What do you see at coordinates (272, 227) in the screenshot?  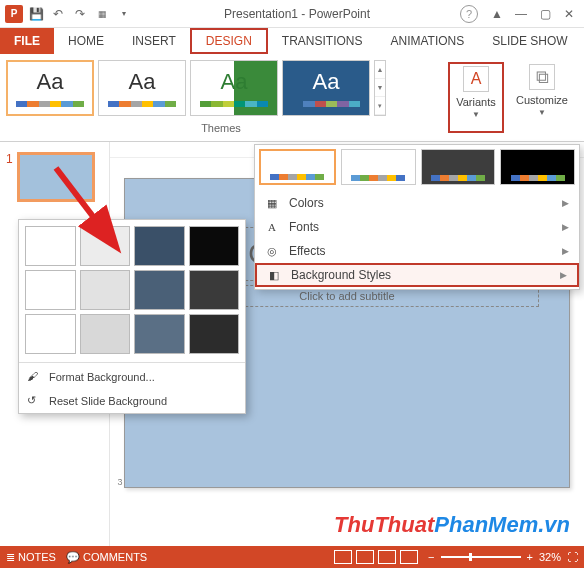 I see `fonts-icon: A` at bounding box center [272, 227].